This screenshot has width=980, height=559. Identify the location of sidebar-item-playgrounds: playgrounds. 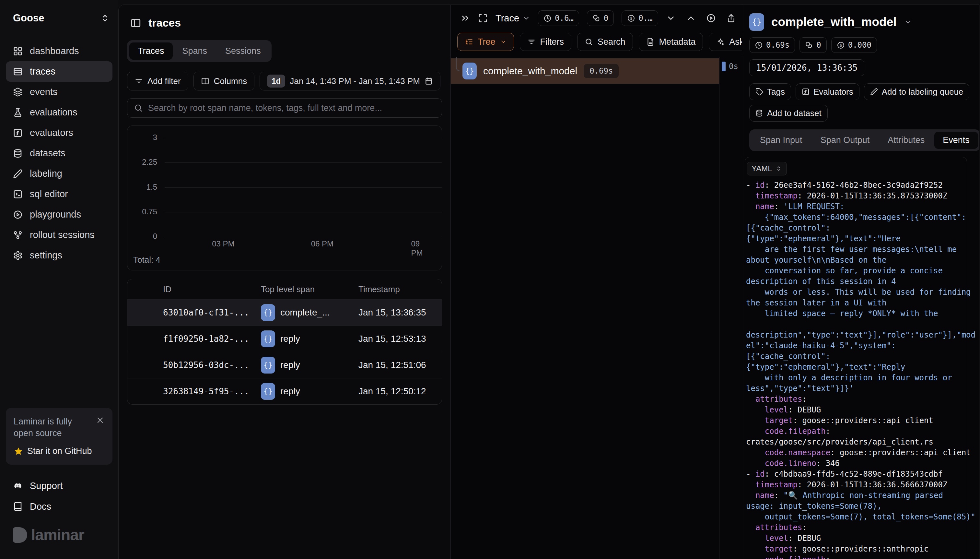
(59, 214).